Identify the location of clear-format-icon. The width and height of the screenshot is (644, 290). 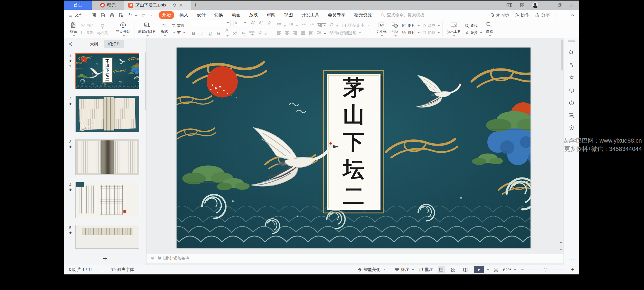
(269, 23).